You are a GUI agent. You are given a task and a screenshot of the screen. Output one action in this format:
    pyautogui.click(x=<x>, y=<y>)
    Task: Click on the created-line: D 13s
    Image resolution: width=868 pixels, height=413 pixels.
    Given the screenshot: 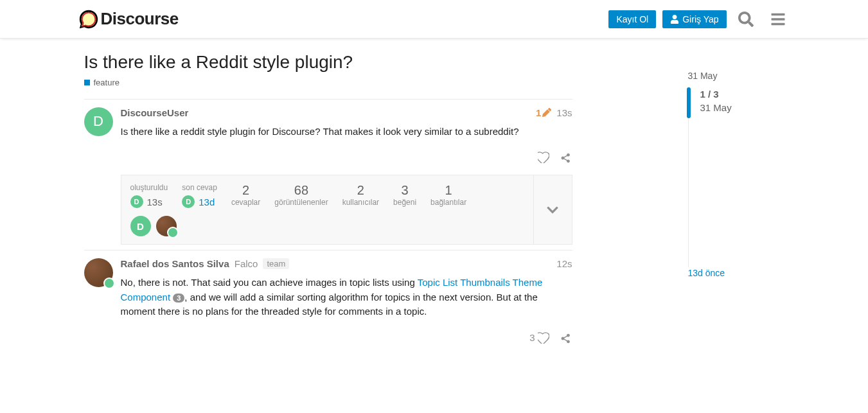 What is the action you would take?
    pyautogui.click(x=149, y=202)
    